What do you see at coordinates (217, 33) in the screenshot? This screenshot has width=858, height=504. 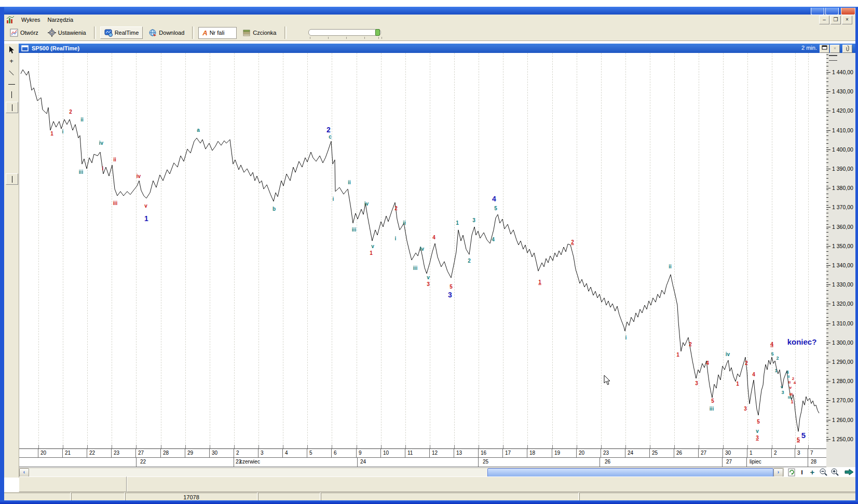 I see `wave-number-button: A Nr fali` at bounding box center [217, 33].